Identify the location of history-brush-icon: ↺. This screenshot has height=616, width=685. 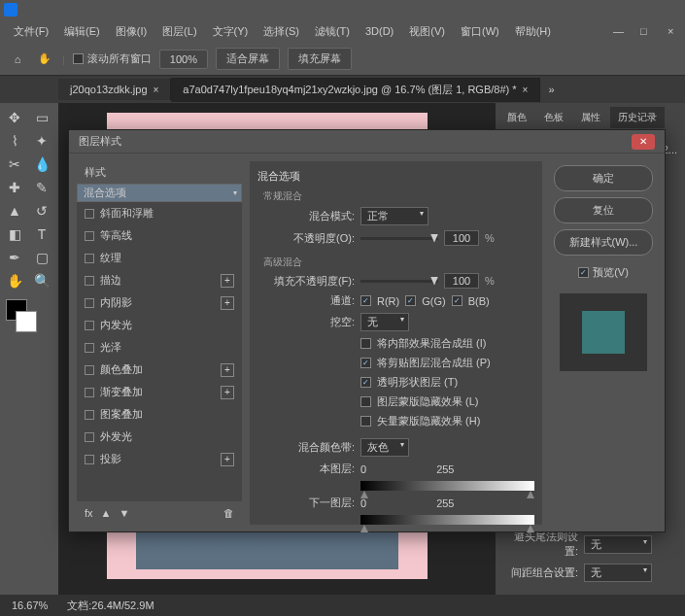
(42, 211).